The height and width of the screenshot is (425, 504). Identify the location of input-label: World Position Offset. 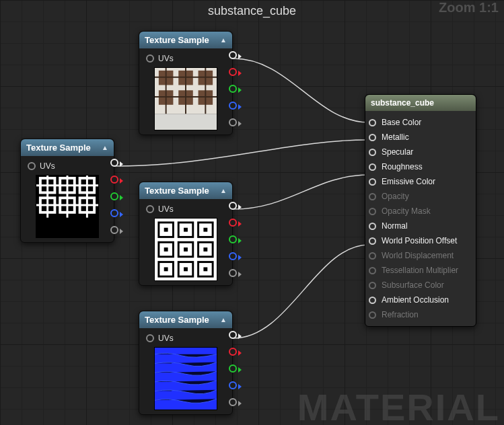
(419, 241).